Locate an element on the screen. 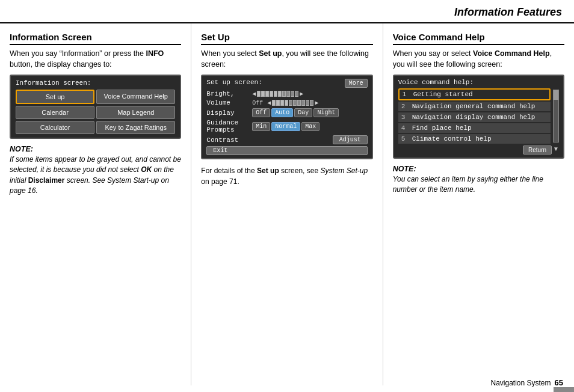 The height and width of the screenshot is (392, 574). voice-items-list: 1 Getting started 2 Navigation general c… is located at coordinates (474, 116).